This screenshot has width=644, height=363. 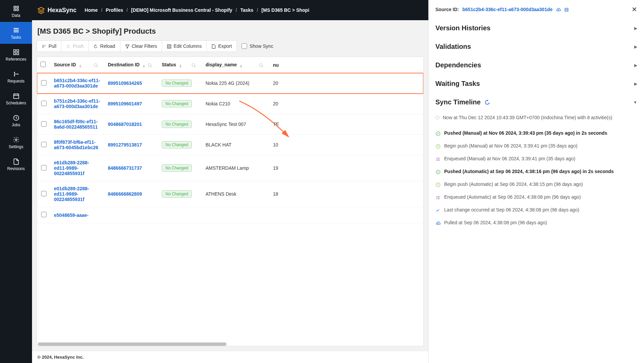 I want to click on destination-id-link: 8991279513817, so click(x=125, y=145).